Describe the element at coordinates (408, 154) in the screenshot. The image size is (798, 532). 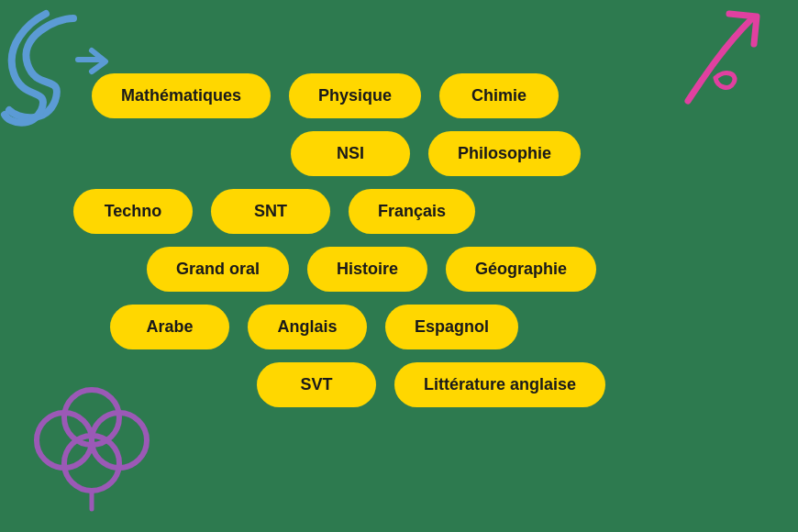
I see `subject-row-2: NSIPhilosophie` at that location.